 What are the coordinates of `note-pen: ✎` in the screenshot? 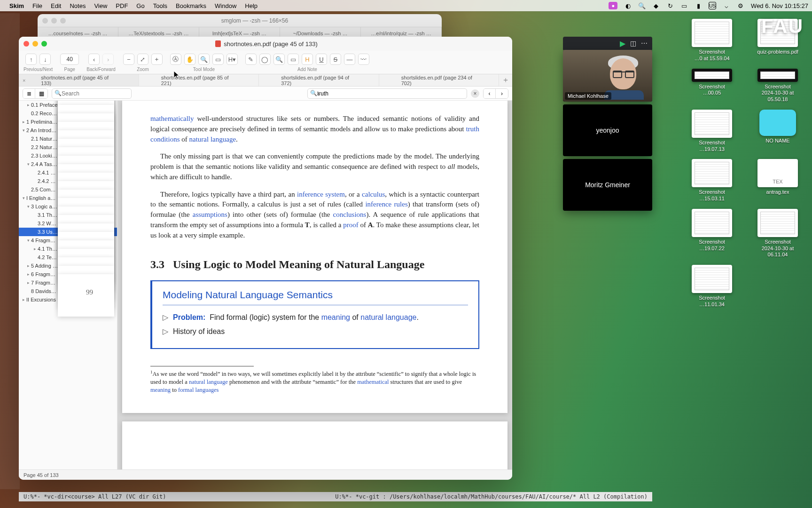 It's located at (251, 59).